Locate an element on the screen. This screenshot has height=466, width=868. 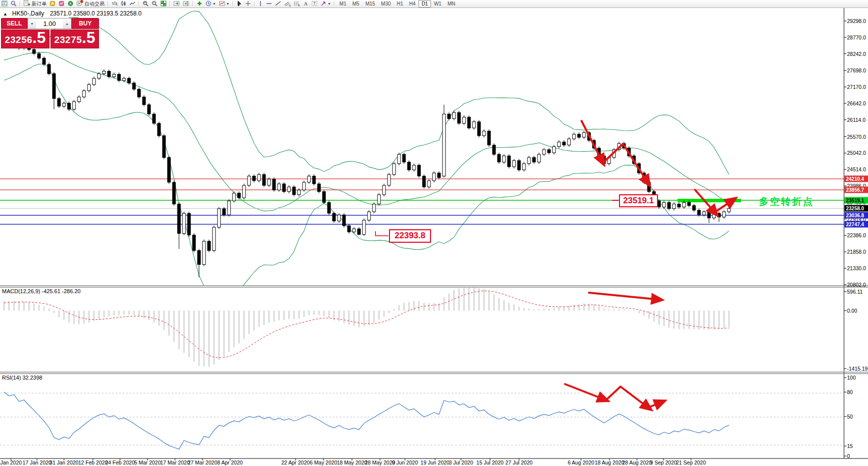
chart-ohlc-values: 23571.0 23580.0 23193.5 23258.0 is located at coordinates (96, 13).